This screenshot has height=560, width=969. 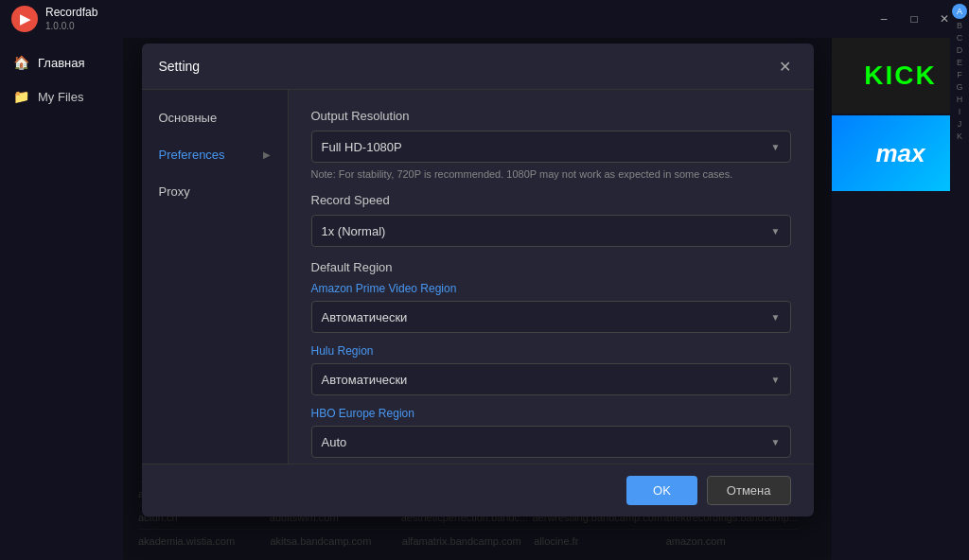 I want to click on nav-label-preferences: Preferences, so click(x=192, y=155).